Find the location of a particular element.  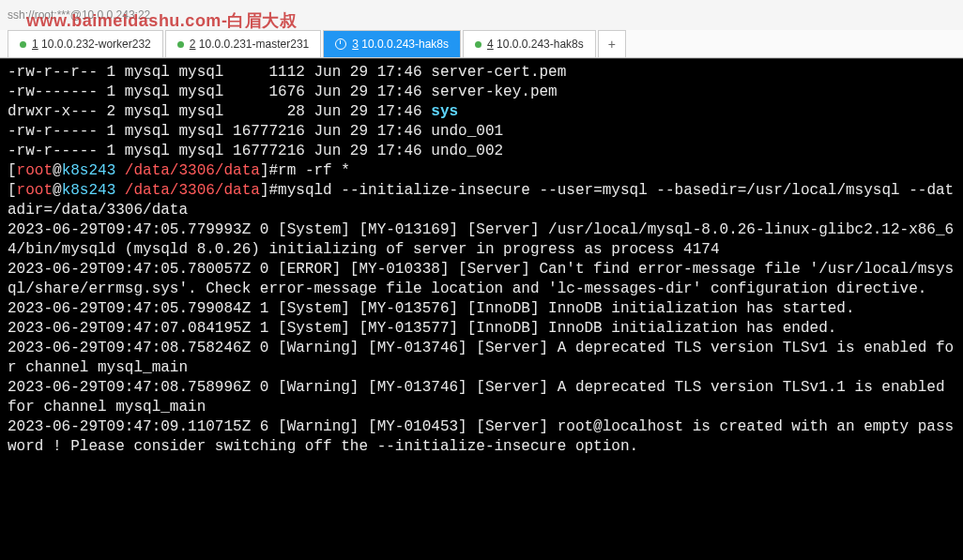

file-row: drwxr-x--- 2 mysql mysql 28 Jun 29 17:46 is located at coordinates (220, 112).